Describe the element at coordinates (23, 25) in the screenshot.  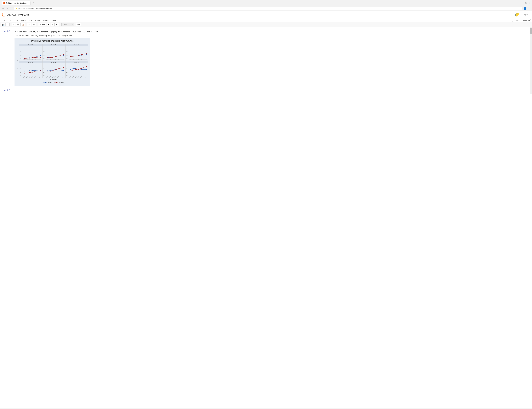
I see `paste-button: 📋` at that location.